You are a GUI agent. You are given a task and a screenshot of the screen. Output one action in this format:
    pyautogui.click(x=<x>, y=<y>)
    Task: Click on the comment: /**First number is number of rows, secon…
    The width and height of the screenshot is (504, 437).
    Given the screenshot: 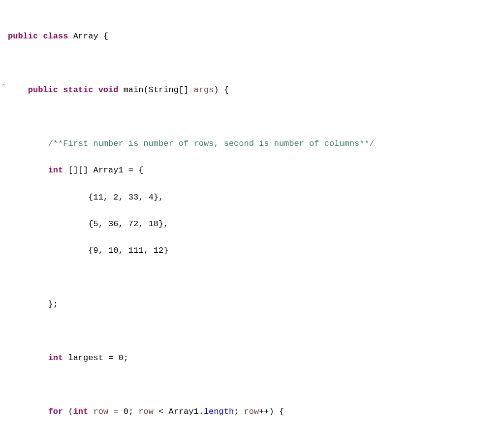 What is the action you would take?
    pyautogui.click(x=212, y=144)
    